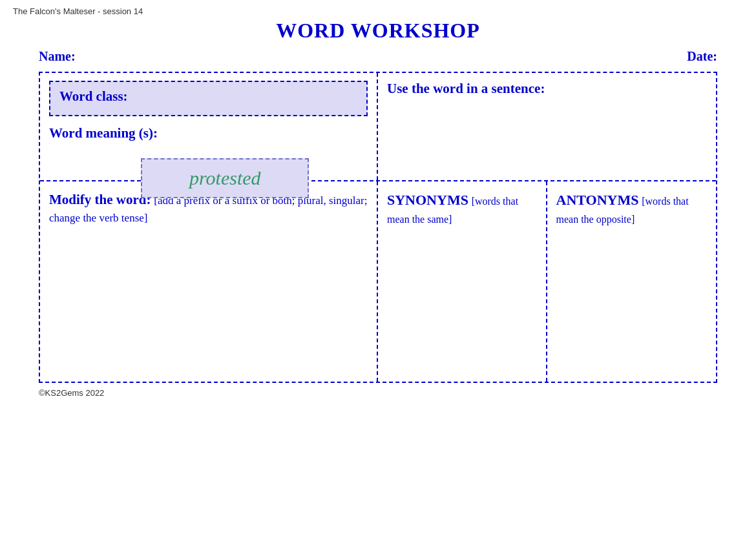 Image resolution: width=756 pixels, height=534 pixels. What do you see at coordinates (428, 200) in the screenshot?
I see `synonyms-big: SYNONYMS` at bounding box center [428, 200].